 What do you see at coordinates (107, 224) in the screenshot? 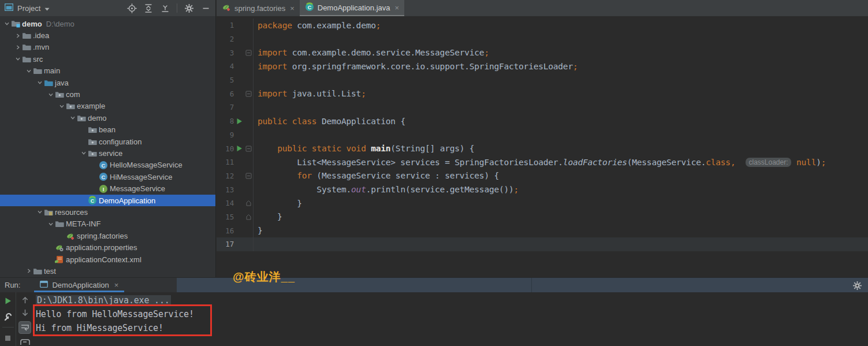
I see `tree-item-meta-inf: META-INF` at bounding box center [107, 224].